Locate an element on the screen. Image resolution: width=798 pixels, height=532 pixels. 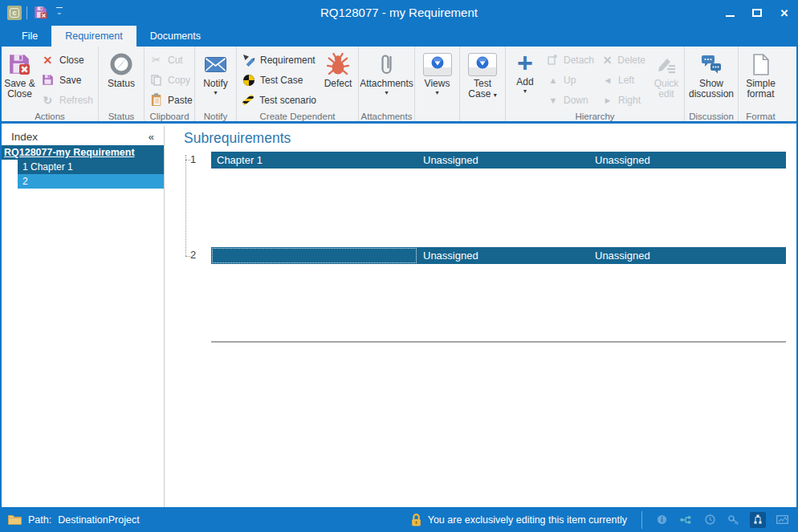
tab-documents: Documents is located at coordinates (175, 36).